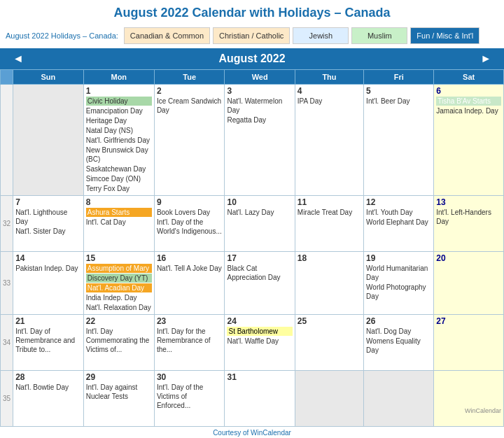 The image size is (504, 438). Describe the element at coordinates (189, 224) in the screenshot. I see `day-cell-9: 9 Book Lovers Day Int'l. Day of the Worl…` at that location.